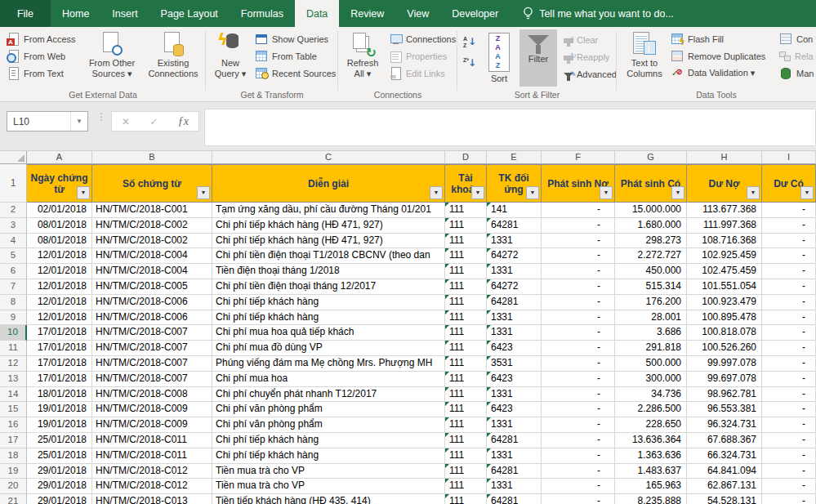 The width and height of the screenshot is (816, 504). I want to click on cell-description: Chi phí tiếp khách hàng, so click(328, 441).